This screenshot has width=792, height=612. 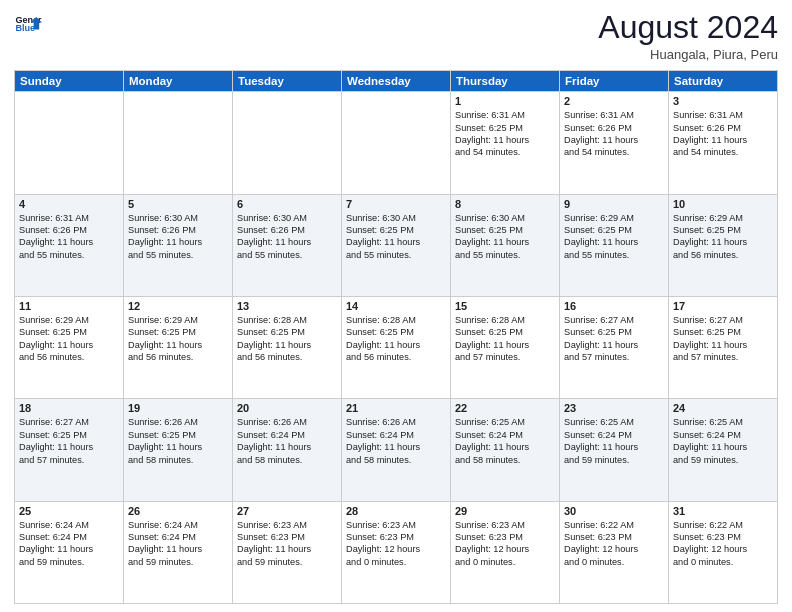 What do you see at coordinates (614, 450) in the screenshot?
I see `calendar-cell-4-6: 23Sunrise: 6:25 AM Sunset: 6:24 PM Dayli…` at bounding box center [614, 450].